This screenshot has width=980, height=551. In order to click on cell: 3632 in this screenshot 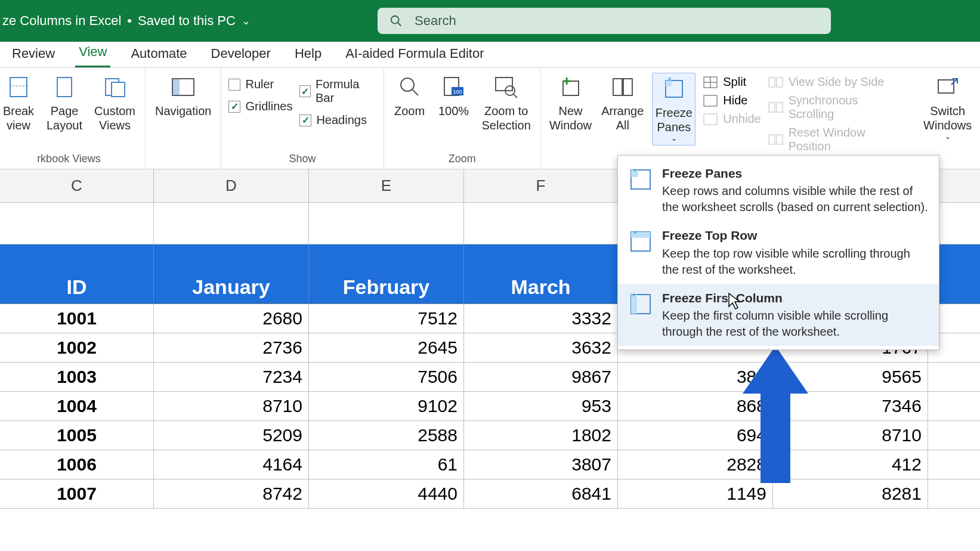, I will do `click(541, 348)`.